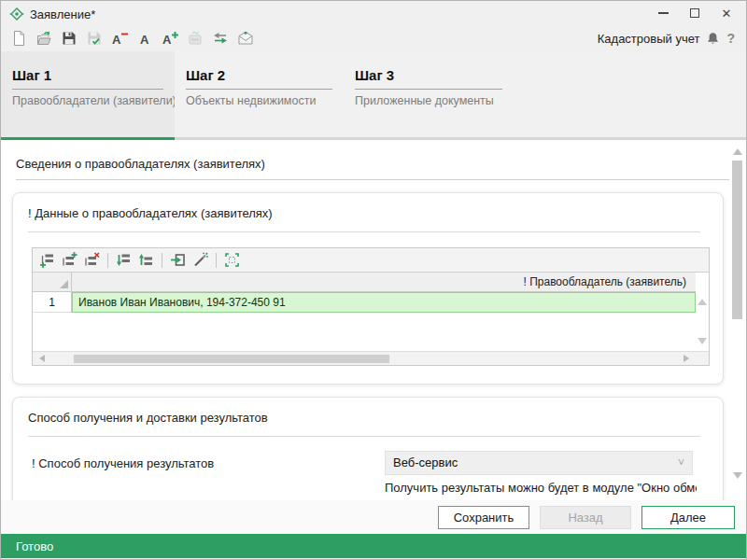 This screenshot has height=560, width=747. I want to click on row-import-icon, so click(177, 259).